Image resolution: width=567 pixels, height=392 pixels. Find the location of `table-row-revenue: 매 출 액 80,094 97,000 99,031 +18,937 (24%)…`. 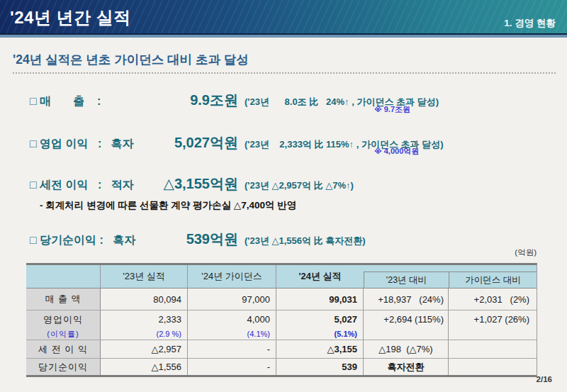

table-row-revenue: 매 출 액 80,094 97,000 99,031 +18,937 (24%)… is located at coordinates (281, 299).